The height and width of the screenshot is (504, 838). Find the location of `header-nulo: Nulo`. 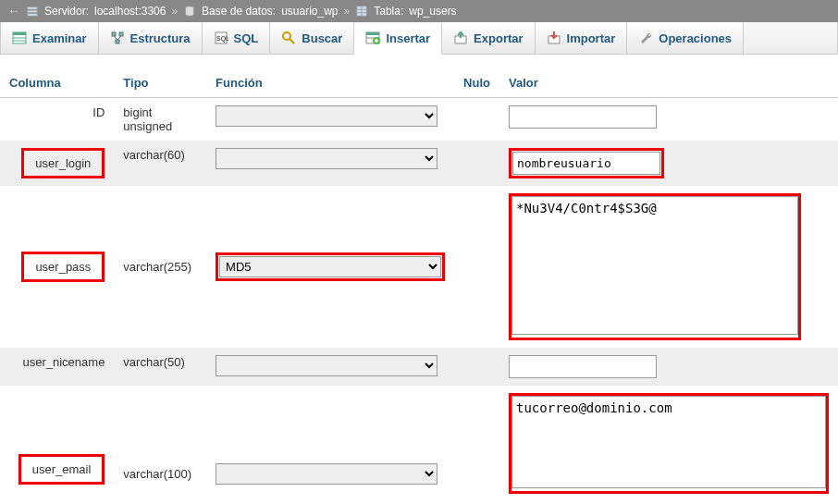

header-nulo: Nulo is located at coordinates (477, 83).